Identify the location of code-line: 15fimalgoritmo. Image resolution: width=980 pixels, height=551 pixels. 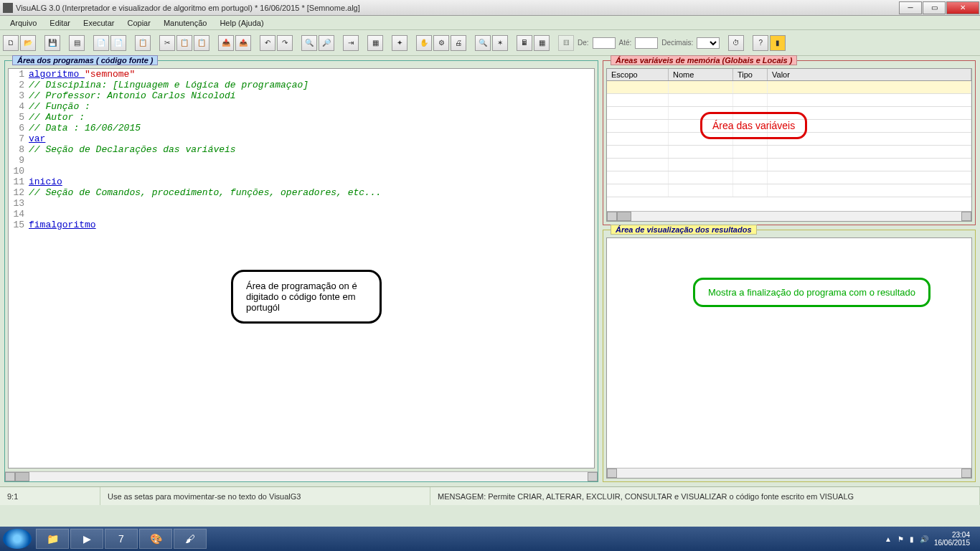
(301, 225).